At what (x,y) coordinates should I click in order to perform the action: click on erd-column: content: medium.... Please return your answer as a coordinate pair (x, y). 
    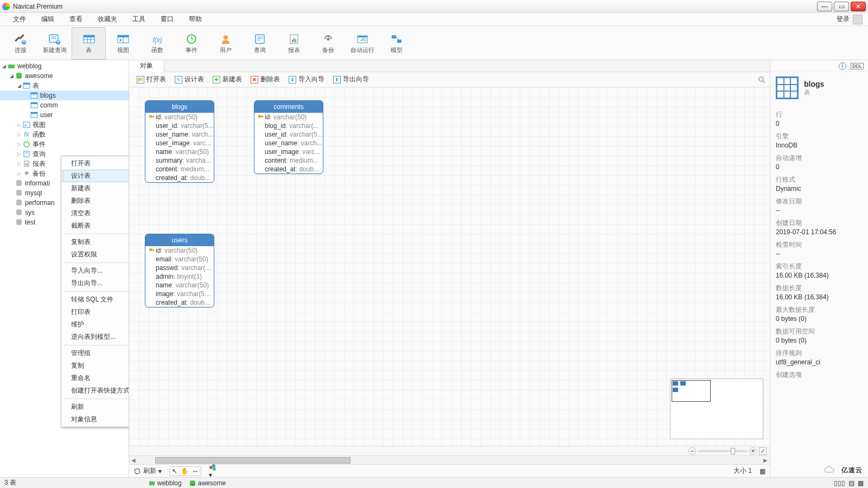
    Looking at the image, I should click on (180, 169).